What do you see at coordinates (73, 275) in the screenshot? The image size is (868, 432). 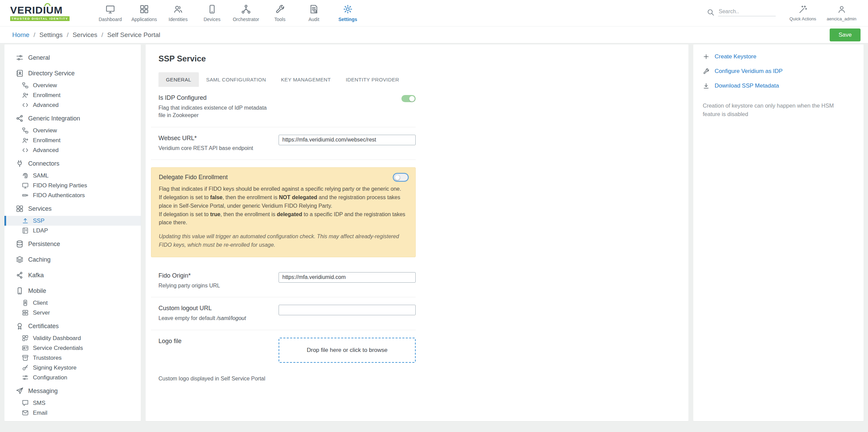 I see `sidebar-item-kafka: Kafka` at bounding box center [73, 275].